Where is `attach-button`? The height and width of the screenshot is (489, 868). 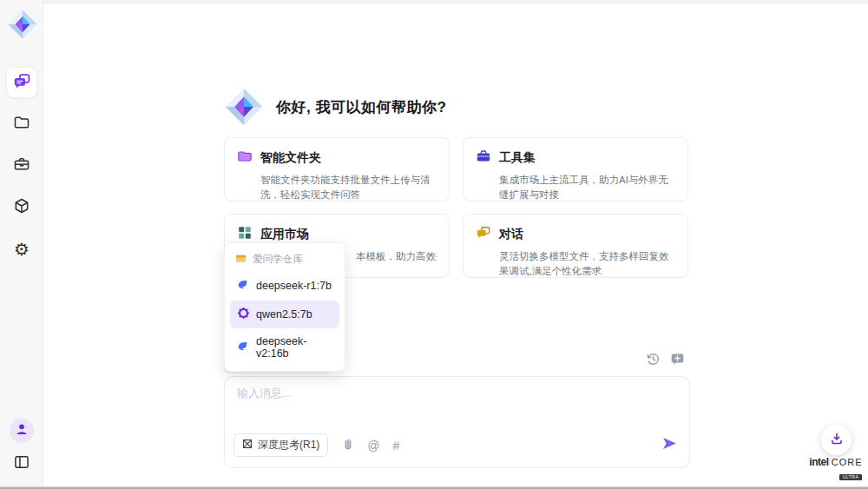
attach-button is located at coordinates (347, 446).